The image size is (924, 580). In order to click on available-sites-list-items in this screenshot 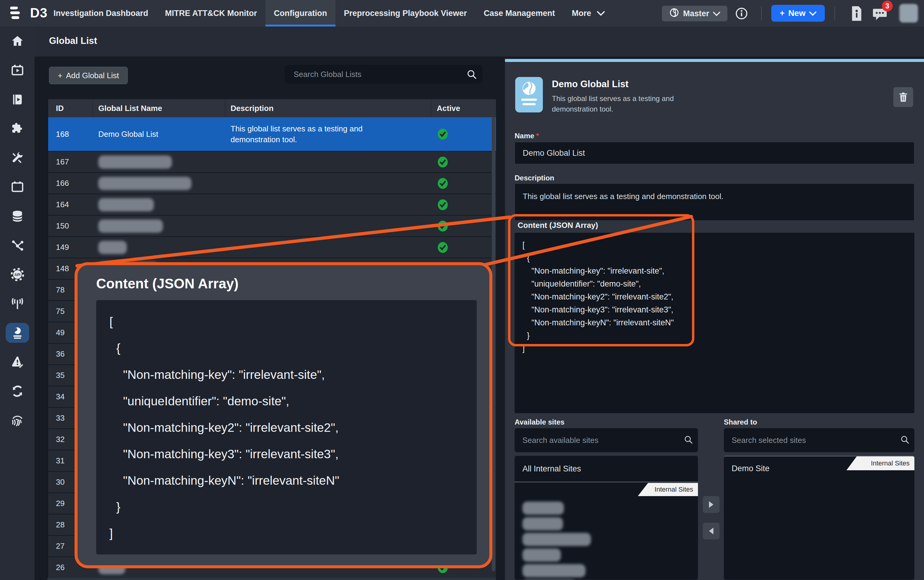, I will do `click(606, 531)`.